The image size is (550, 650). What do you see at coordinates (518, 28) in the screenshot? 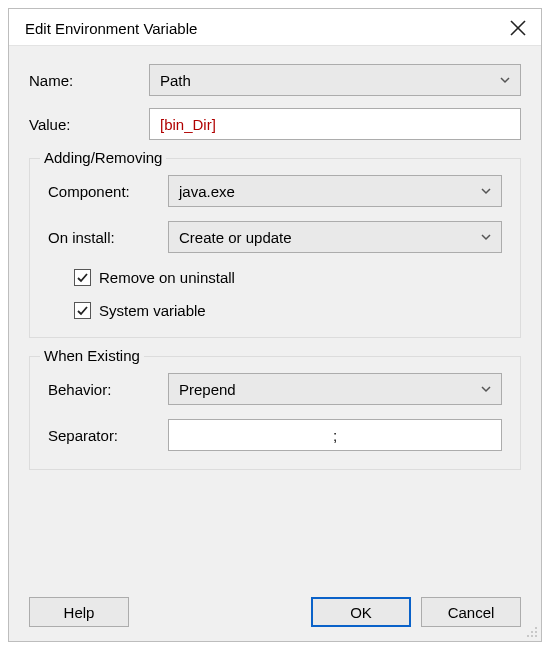
I see `close-icon` at bounding box center [518, 28].